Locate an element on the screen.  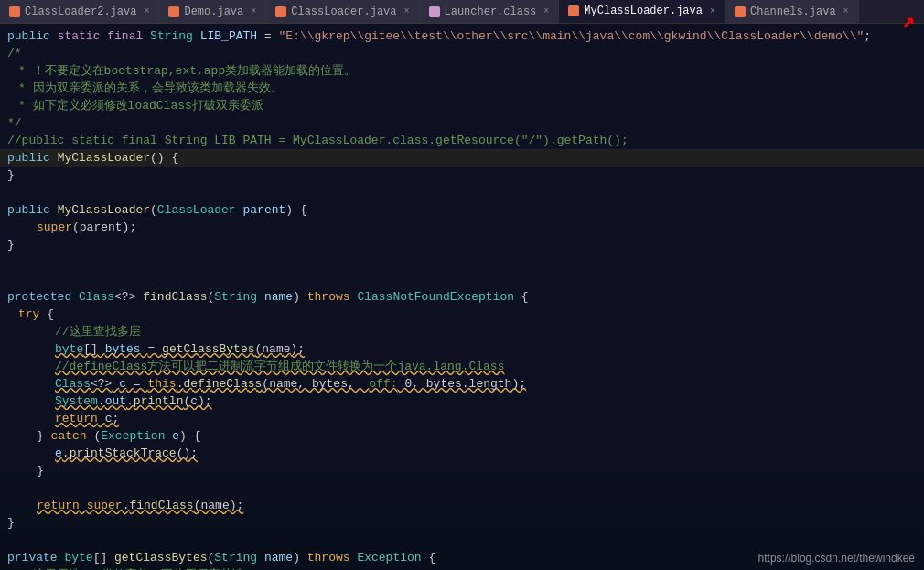
code-line: return c; is located at coordinates (462, 419).